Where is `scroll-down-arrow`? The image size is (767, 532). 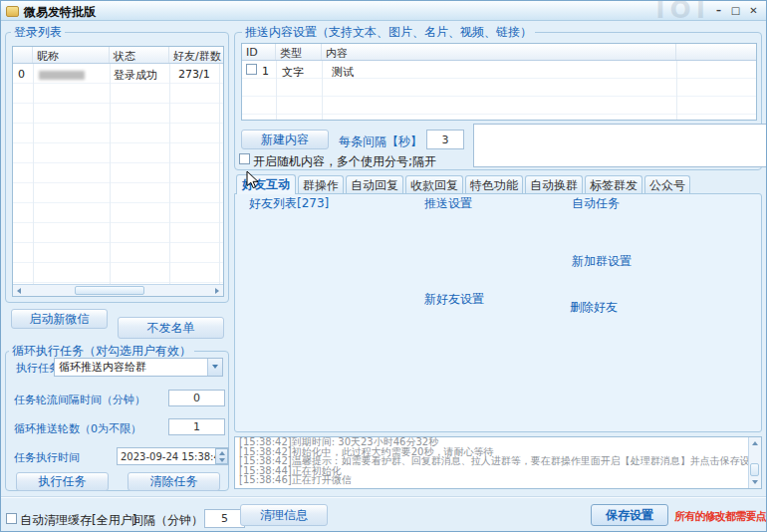
scroll-down-arrow is located at coordinates (755, 482).